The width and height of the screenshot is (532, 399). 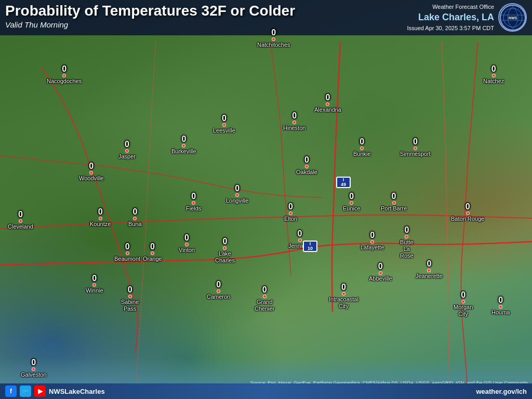 What do you see at coordinates (40, 391) in the screenshot?
I see `youtube-icon: ▶` at bounding box center [40, 391].